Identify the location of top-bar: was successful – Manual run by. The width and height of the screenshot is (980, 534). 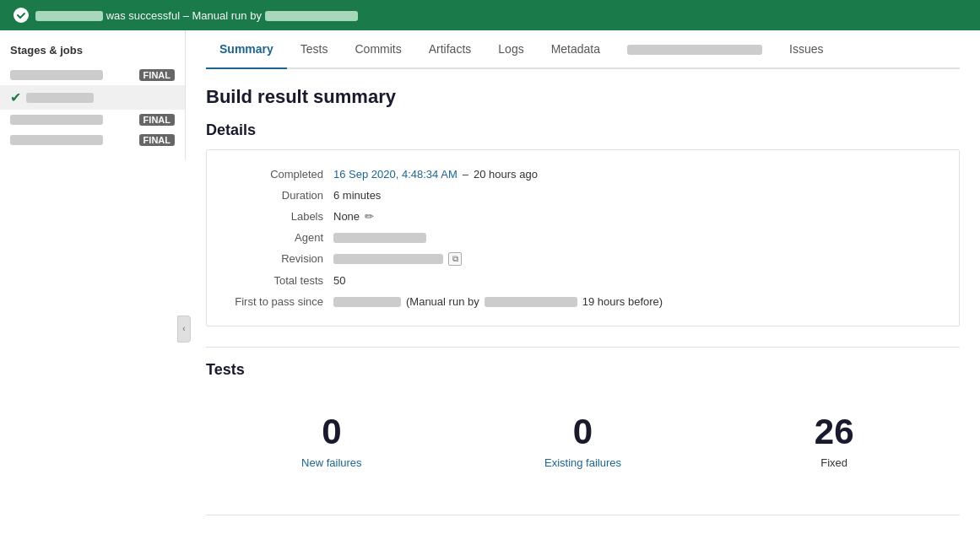
(490, 15).